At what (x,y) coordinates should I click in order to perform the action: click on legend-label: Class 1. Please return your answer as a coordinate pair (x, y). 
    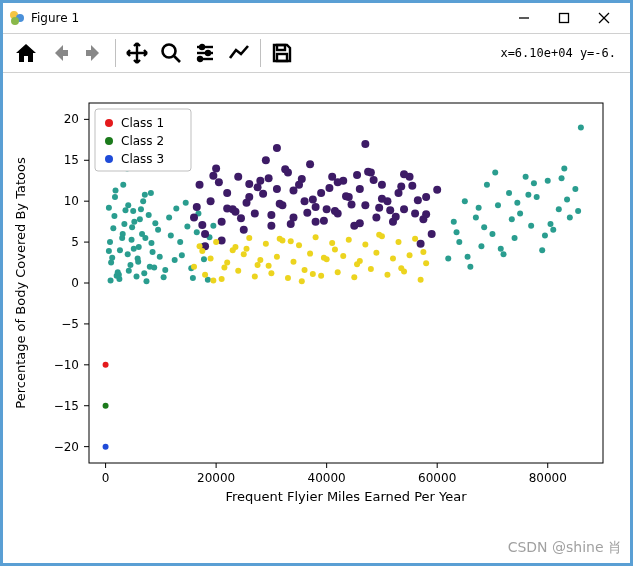
    Looking at the image, I should click on (142, 123).